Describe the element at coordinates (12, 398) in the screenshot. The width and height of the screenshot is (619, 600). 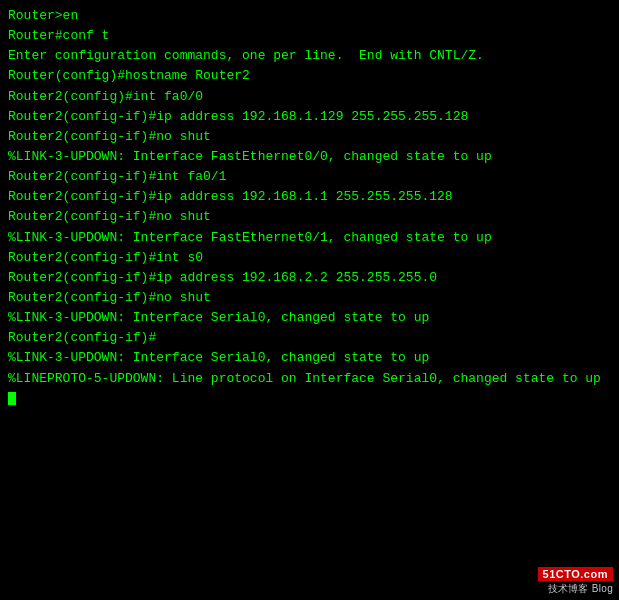
I see `cursor` at that location.